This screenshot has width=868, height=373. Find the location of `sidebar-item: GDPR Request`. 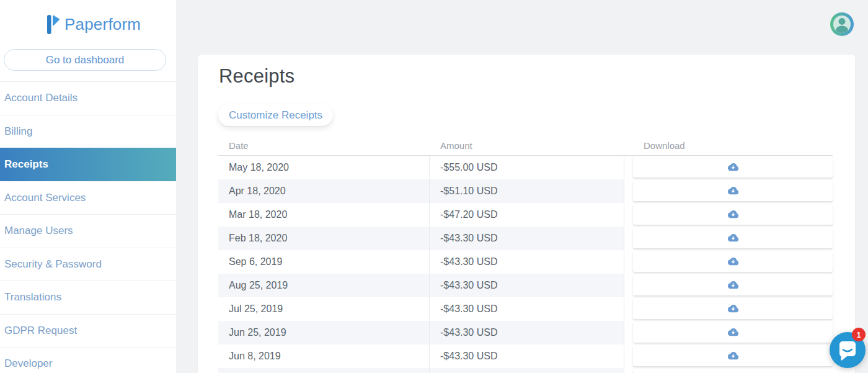

sidebar-item: GDPR Request is located at coordinates (88, 331).